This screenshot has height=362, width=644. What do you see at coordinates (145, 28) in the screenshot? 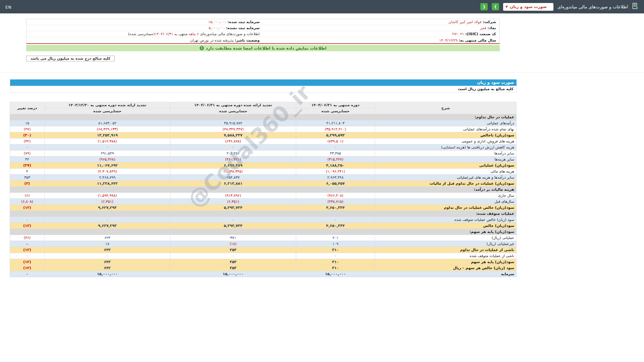
I see `unregistered-capital-cell: سرمایه ثبت نشده: ۵,۰۰۰,۰۰۰` at bounding box center [145, 28].